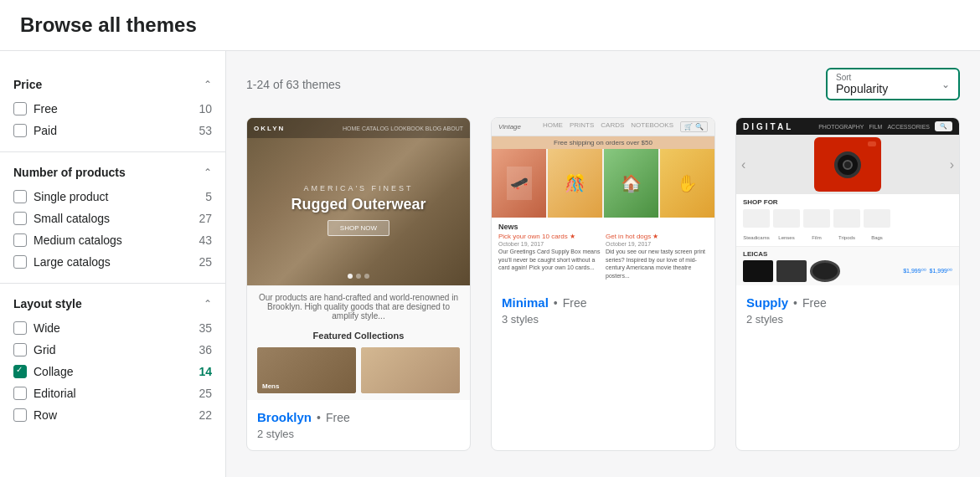 The height and width of the screenshot is (477, 980). Describe the element at coordinates (403, 129) in the screenshot. I see `brooklyn-nav-links: HOME CATALOG LOOKBOOK BLOG ABOUT` at that location.